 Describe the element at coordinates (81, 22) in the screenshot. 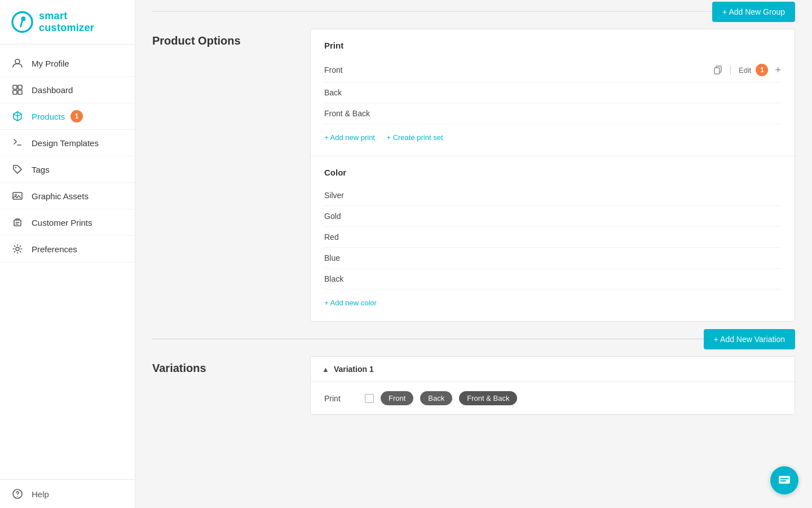

I see `logo-text: smart customizer` at that location.